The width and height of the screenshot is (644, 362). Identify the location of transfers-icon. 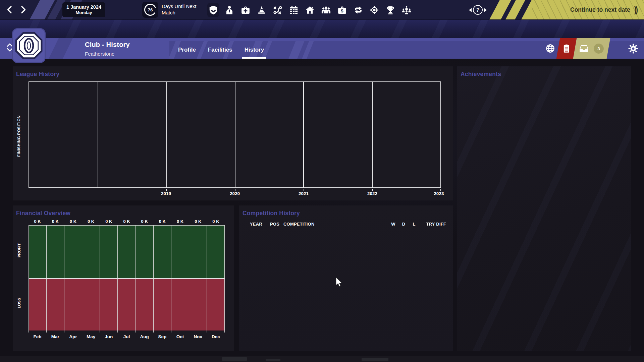
(358, 10).